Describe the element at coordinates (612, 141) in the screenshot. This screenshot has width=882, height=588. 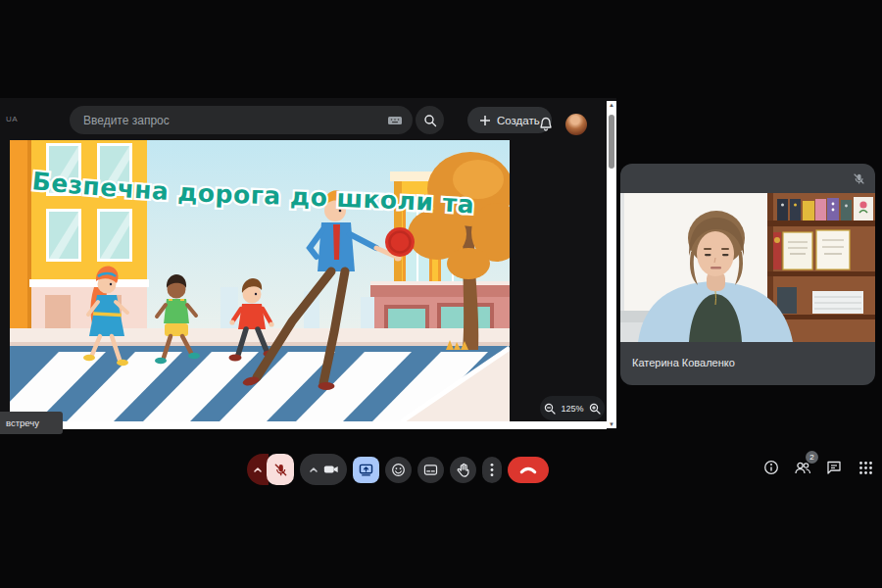
I see `scrollbar-thumb` at that location.